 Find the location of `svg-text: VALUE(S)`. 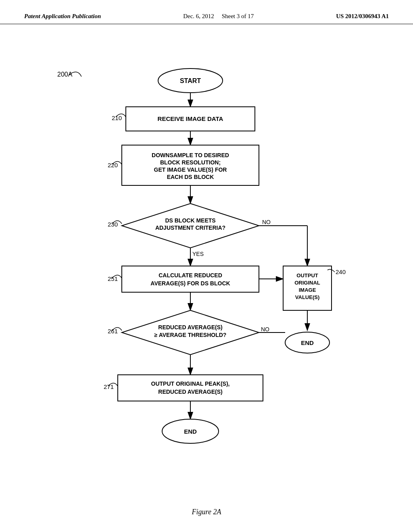

svg-text: VALUE(S) is located at coordinates (307, 297).